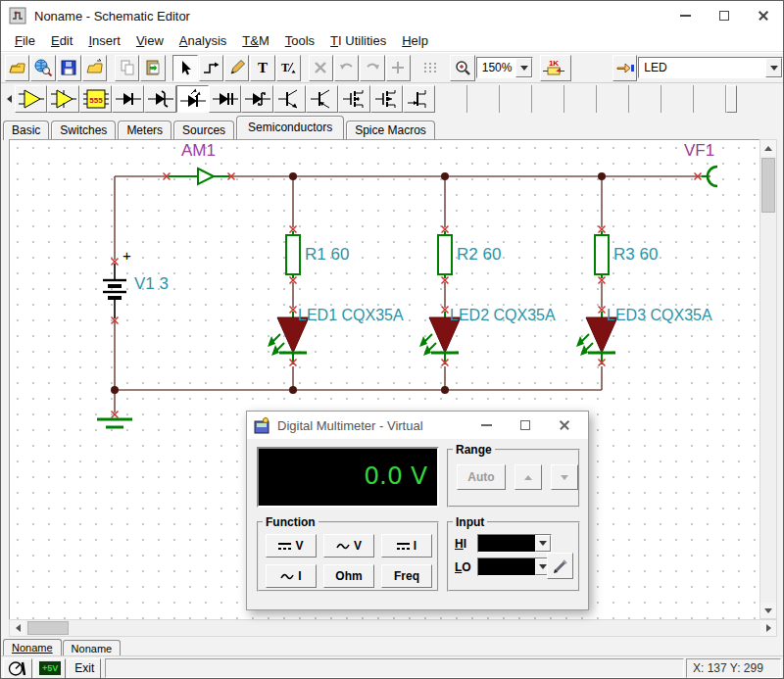  Describe the element at coordinates (92, 649) in the screenshot. I see `sheet-tab-noname-2: Noname` at that location.